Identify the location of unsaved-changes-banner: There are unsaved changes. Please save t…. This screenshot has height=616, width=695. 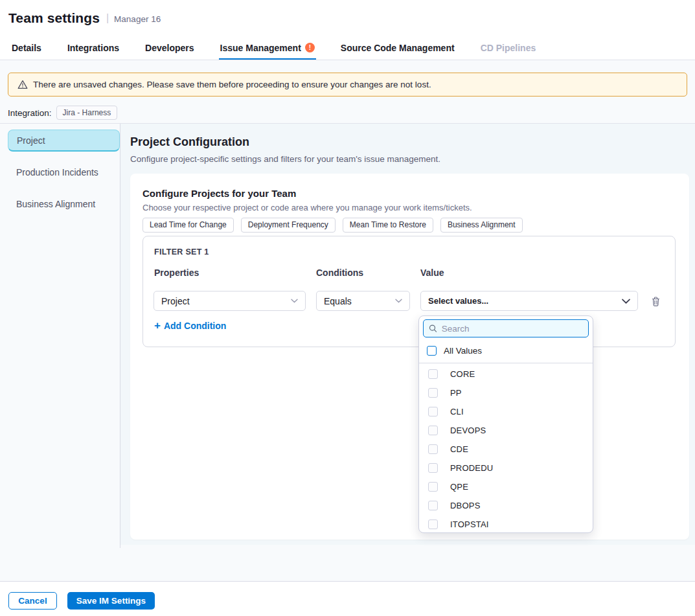
(347, 84).